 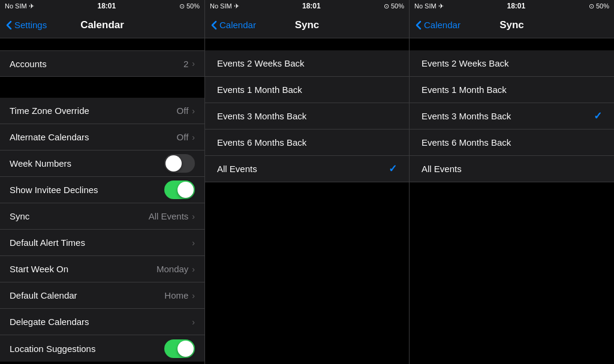 I want to click on default-calendar-value: Home, so click(x=176, y=295).